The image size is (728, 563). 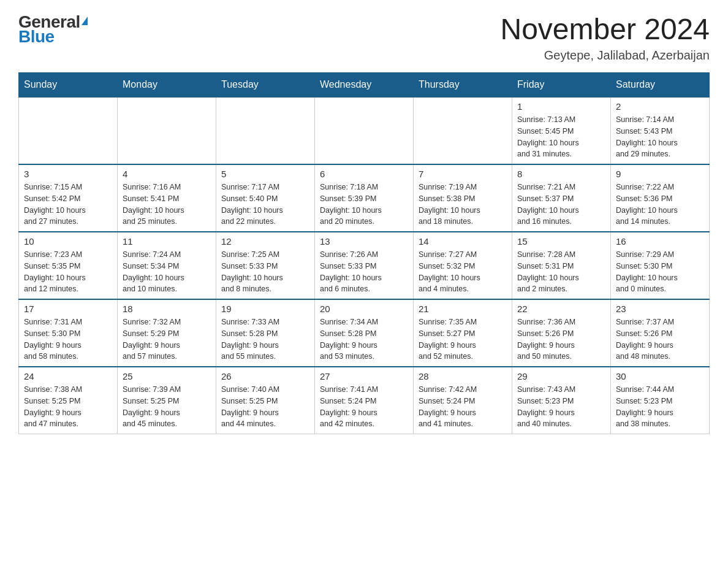 What do you see at coordinates (605, 55) in the screenshot?
I see `location-subtitle: Geytepe, Jalilabad, Azerbaijan` at bounding box center [605, 55].